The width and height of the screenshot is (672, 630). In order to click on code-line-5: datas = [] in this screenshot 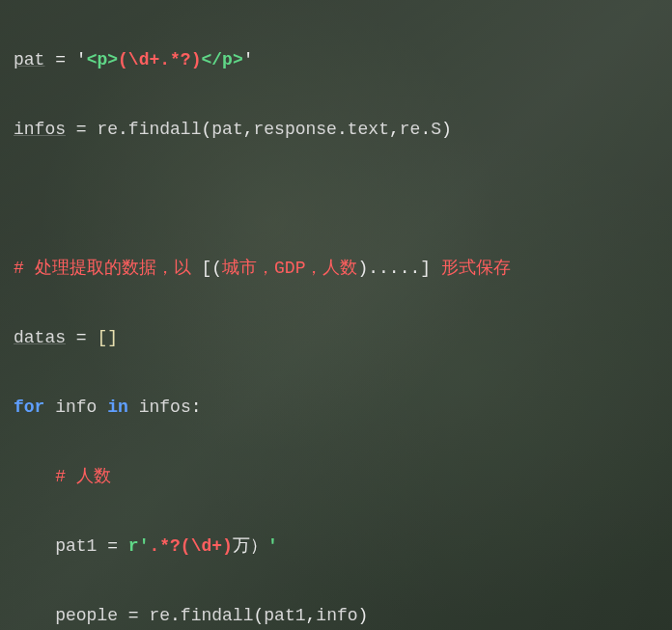, I will do `click(336, 338)`.